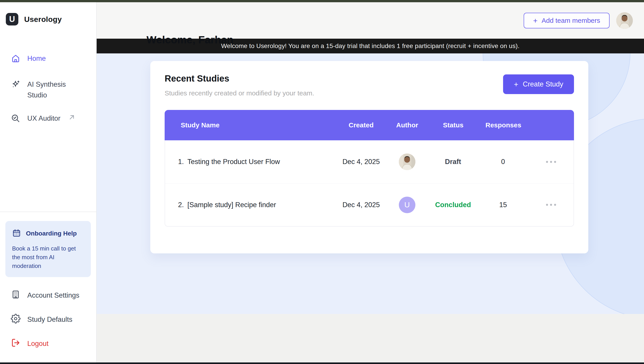  Describe the element at coordinates (53, 90) in the screenshot. I see `sidebar-item-label: AI Synthesis Studio` at that location.